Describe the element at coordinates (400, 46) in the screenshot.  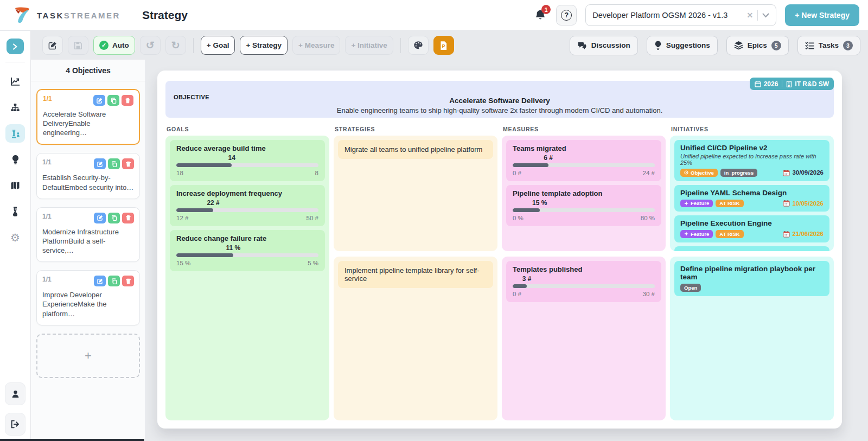
I see `toolbar-divider` at that location.